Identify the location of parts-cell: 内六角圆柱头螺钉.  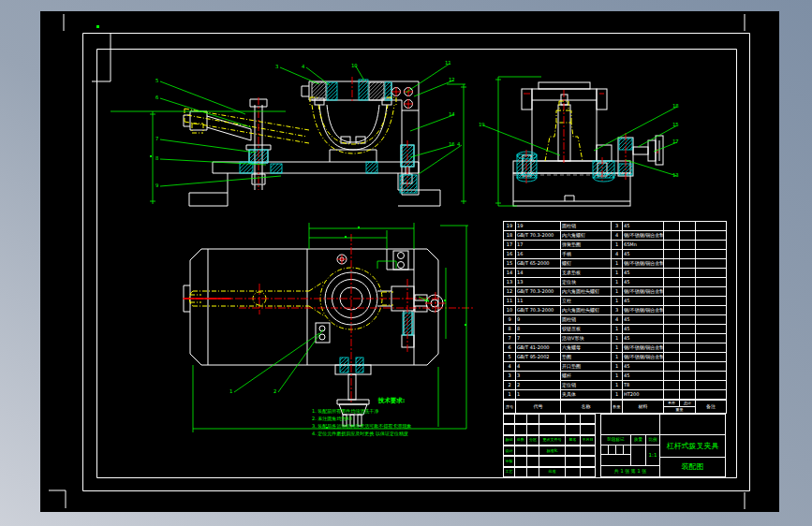
(586, 311).